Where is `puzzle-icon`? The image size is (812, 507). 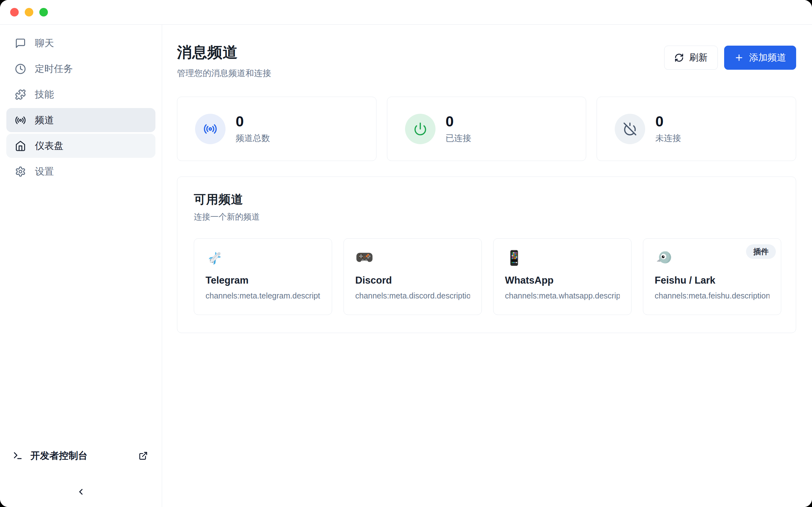
puzzle-icon is located at coordinates (20, 95).